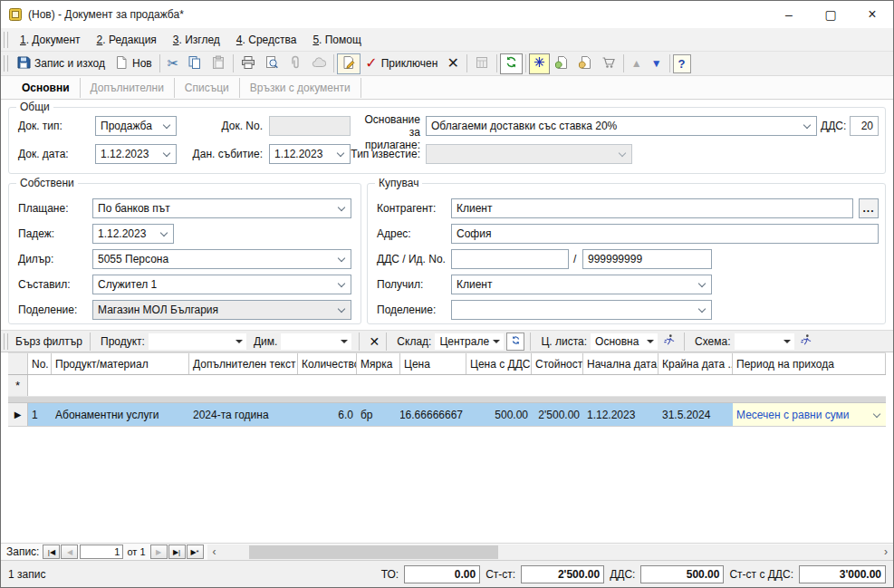 The width and height of the screenshot is (894, 588). What do you see at coordinates (482, 63) in the screenshot?
I see `table-button-disabled` at bounding box center [482, 63].